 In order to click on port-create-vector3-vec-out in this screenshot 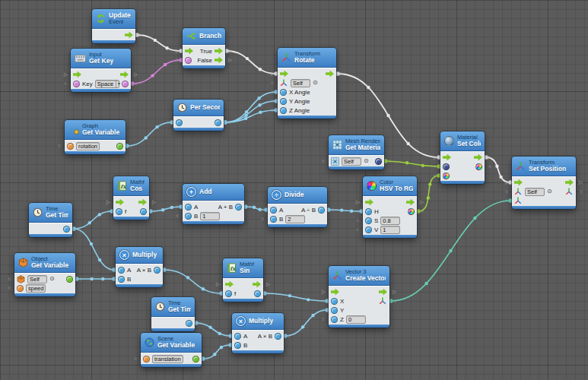, I will do `click(383, 301)`.